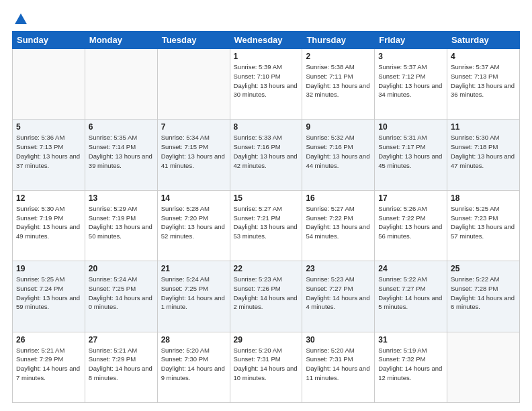  What do you see at coordinates (193, 154) in the screenshot?
I see `calendar-cell: 7Sunrise: 5:34 AM Sunset: 7:15 PM Daylig…` at bounding box center [193, 154].